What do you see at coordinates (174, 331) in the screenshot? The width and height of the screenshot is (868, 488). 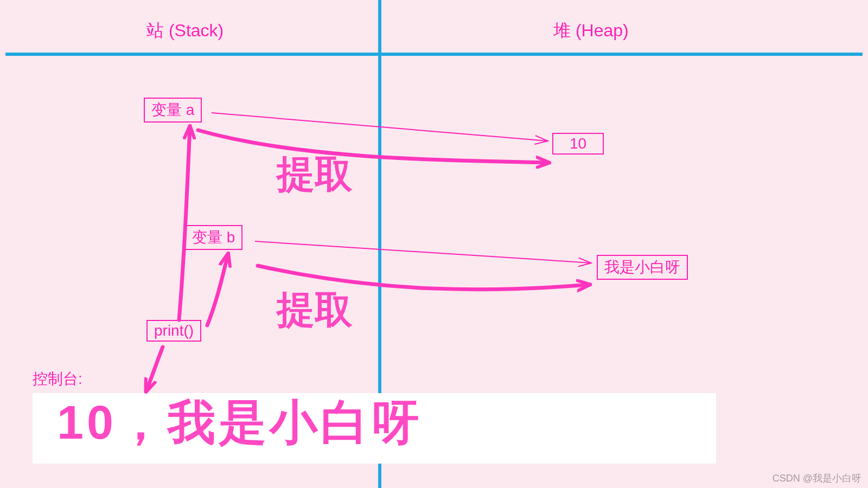 I see `print-box: print()` at bounding box center [174, 331].